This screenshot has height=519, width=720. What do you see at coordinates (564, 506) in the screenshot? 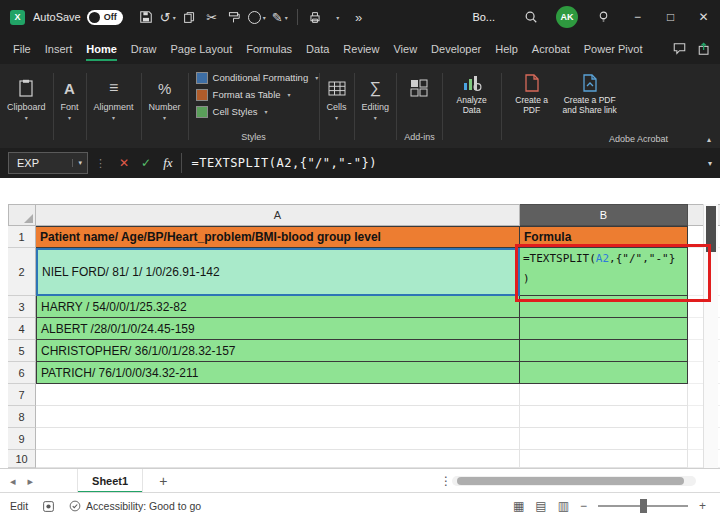
I see `page-break-view-icon: ▥` at bounding box center [564, 506].